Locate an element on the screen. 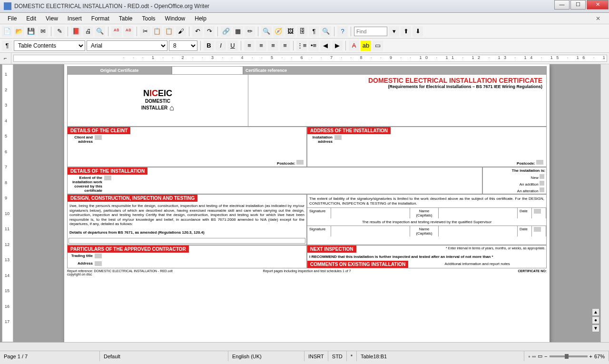  install-addr-value is located at coordinates (338, 138).